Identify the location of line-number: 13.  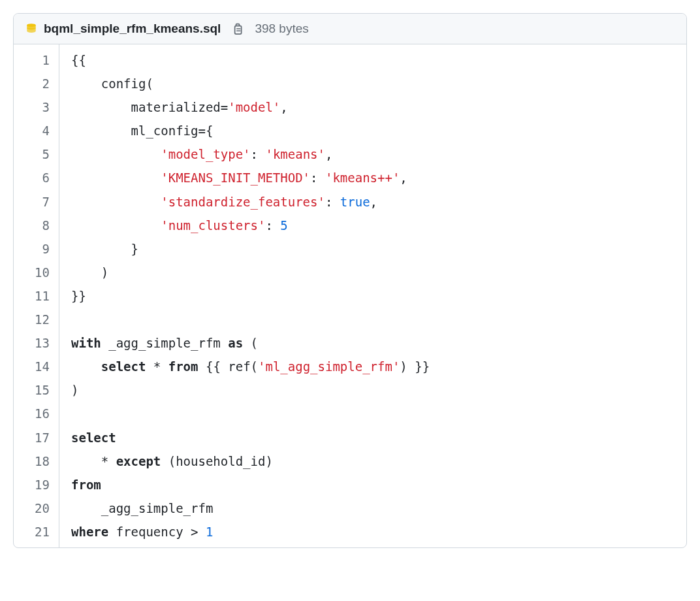
(35, 343).